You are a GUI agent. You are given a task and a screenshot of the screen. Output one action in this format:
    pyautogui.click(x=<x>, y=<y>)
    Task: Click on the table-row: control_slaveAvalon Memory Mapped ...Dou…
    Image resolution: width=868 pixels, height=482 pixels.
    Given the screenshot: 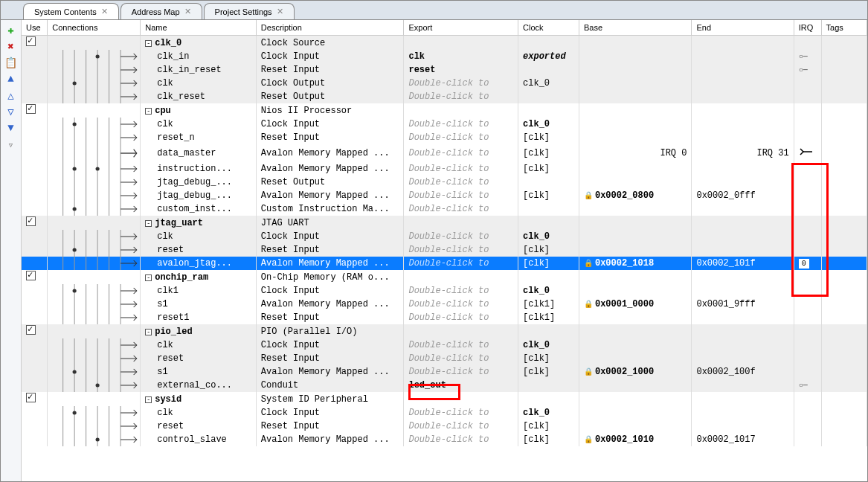 What is the action you would take?
    pyautogui.click(x=445, y=440)
    